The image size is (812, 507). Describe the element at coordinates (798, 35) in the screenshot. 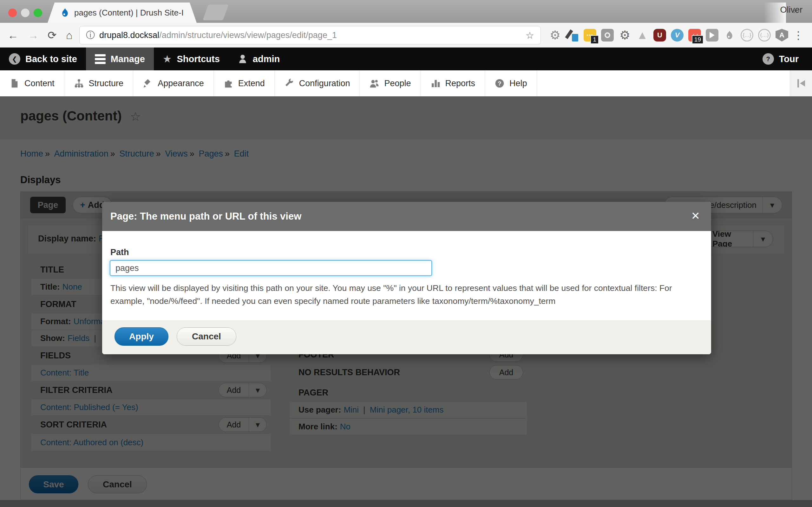

I see `browser-menu-icon` at that location.